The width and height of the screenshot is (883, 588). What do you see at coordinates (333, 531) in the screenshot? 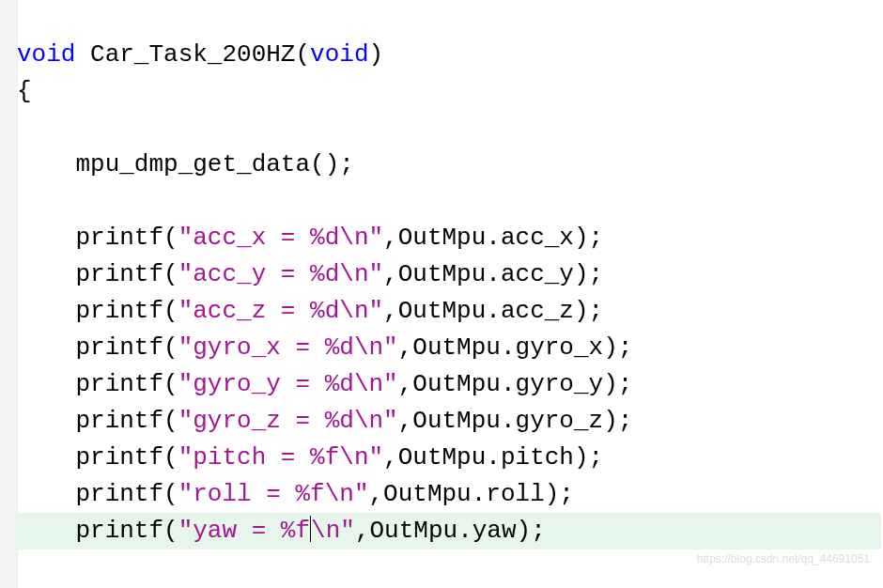
I see `string-literal: \n"` at bounding box center [333, 531].